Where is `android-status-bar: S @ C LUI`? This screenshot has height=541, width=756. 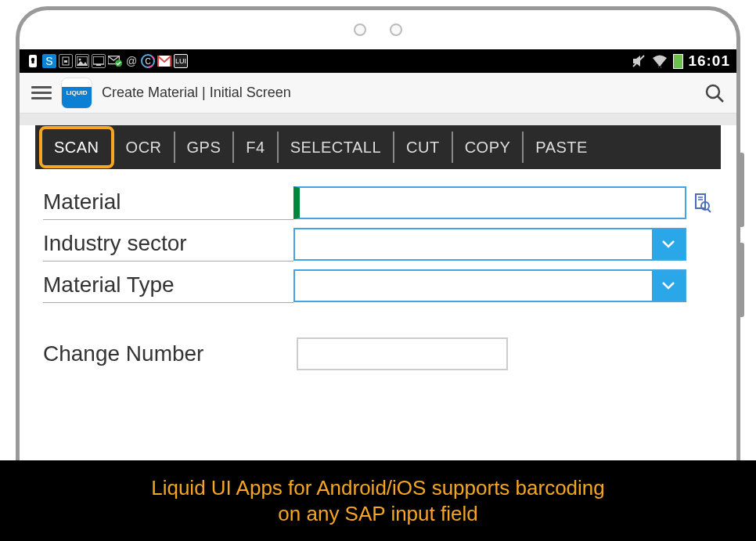 android-status-bar: S @ C LUI is located at coordinates (378, 61).